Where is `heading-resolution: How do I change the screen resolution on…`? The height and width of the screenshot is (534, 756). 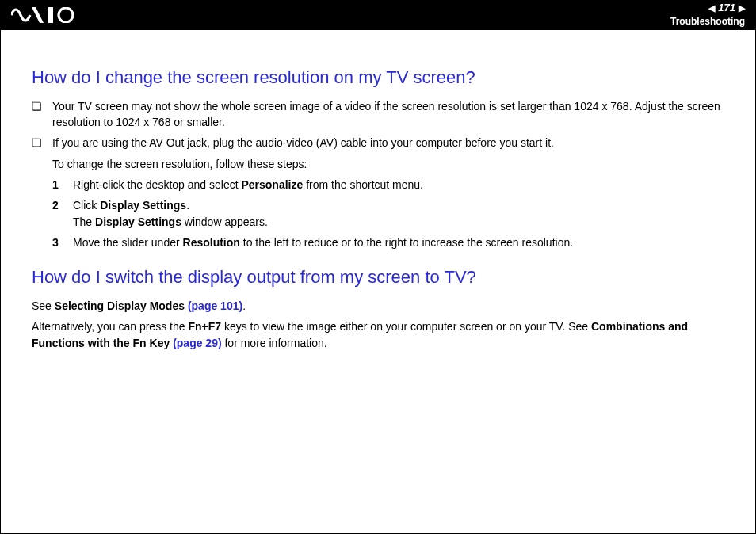
heading-resolution: How do I change the screen resolution on… is located at coordinates (378, 78).